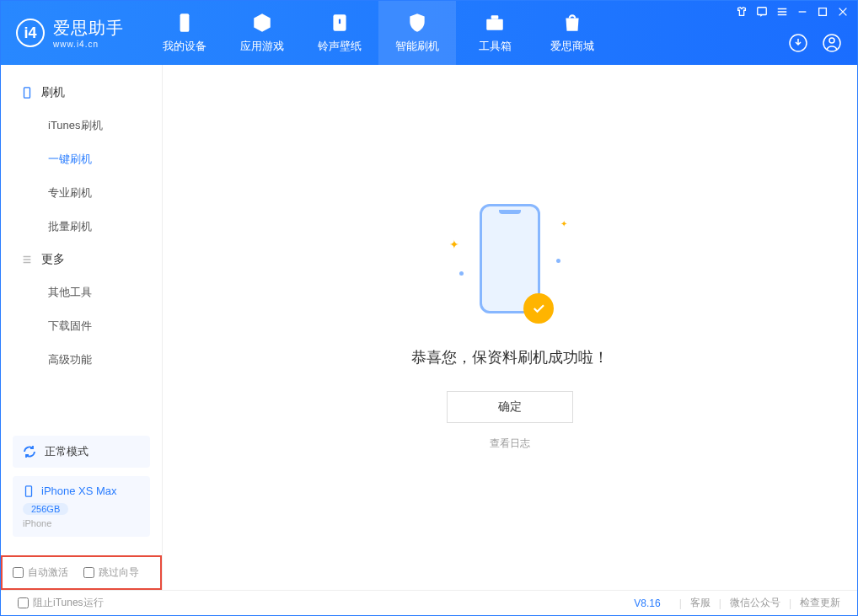 The width and height of the screenshot is (858, 616). What do you see at coordinates (70, 33) in the screenshot?
I see `logo: i4 爱思助手 www.i4.cn` at bounding box center [70, 33].